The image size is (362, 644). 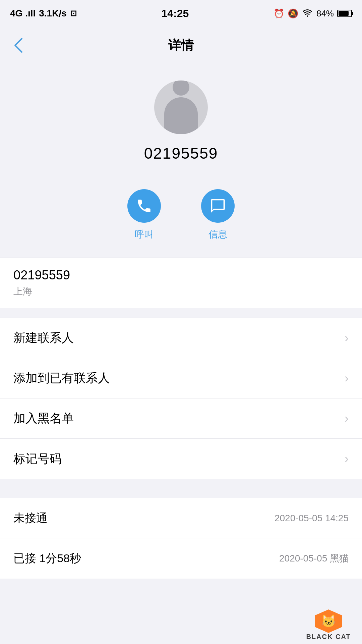 What do you see at coordinates (73, 13) in the screenshot?
I see `screen-record-icon: ⊡` at bounding box center [73, 13].